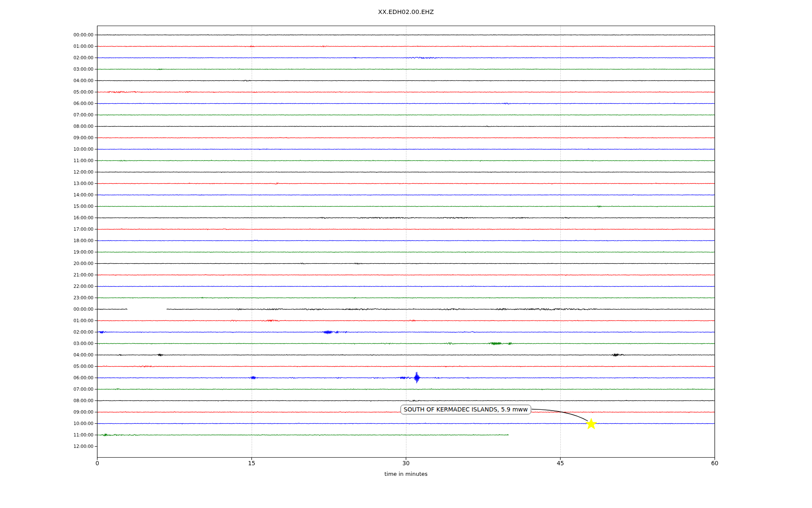  Describe the element at coordinates (47, 207) in the screenshot. I see `hour-tick-label: 15:00:00` at that location.